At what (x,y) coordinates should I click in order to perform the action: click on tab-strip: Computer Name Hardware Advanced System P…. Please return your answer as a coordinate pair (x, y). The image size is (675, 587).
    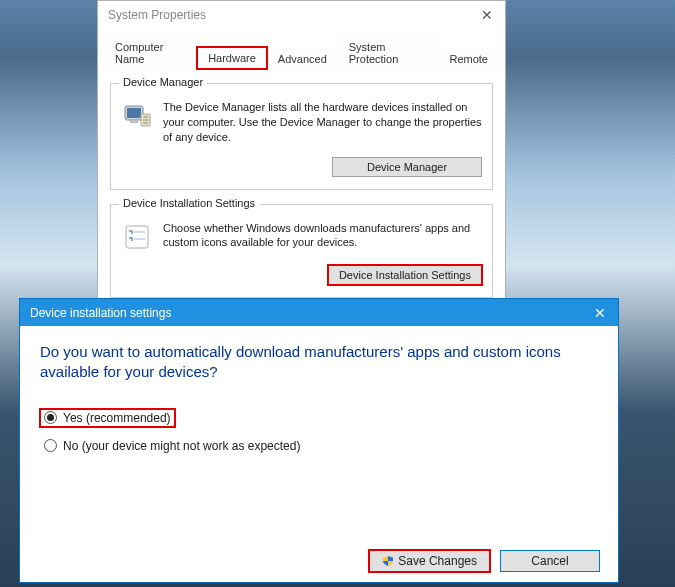
    Looking at the image, I should click on (302, 52).